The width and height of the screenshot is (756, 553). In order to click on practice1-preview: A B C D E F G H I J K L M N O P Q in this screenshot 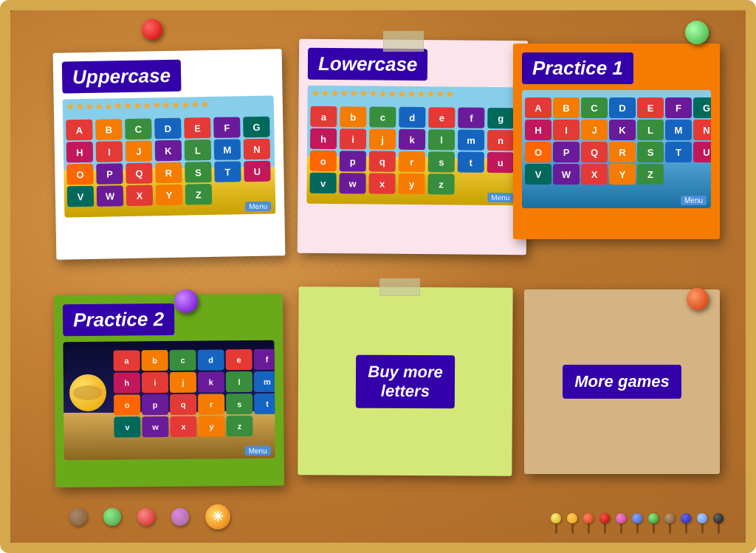, I will do `click(616, 149)`.